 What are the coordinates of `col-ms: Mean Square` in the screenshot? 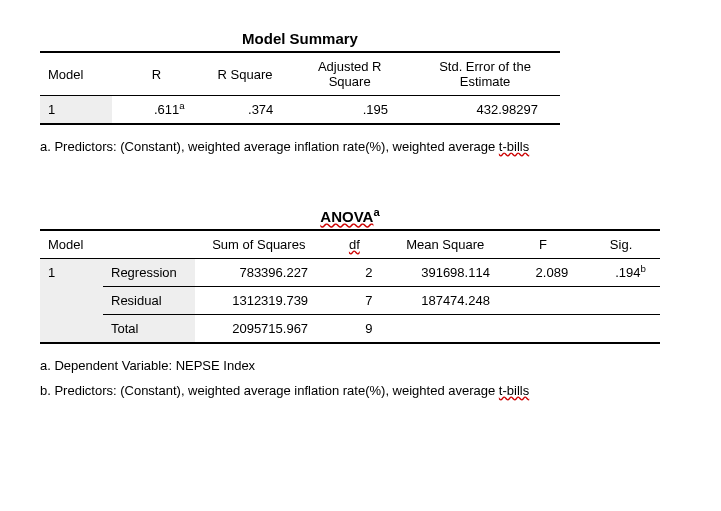 It's located at (446, 244).